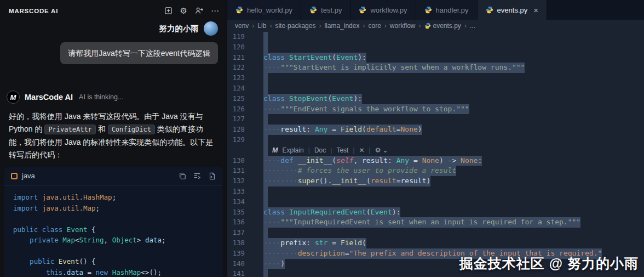 The width and height of the screenshot is (644, 277). What do you see at coordinates (342, 26) in the screenshot?
I see `breadcrumb-item: llama_index` at bounding box center [342, 26].